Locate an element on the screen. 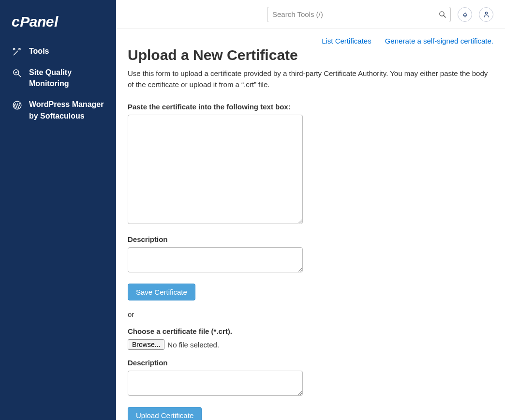 This screenshot has height=420, width=505. sidebar-item-wordpress: WordPress Manager by Softaculous is located at coordinates (58, 110).